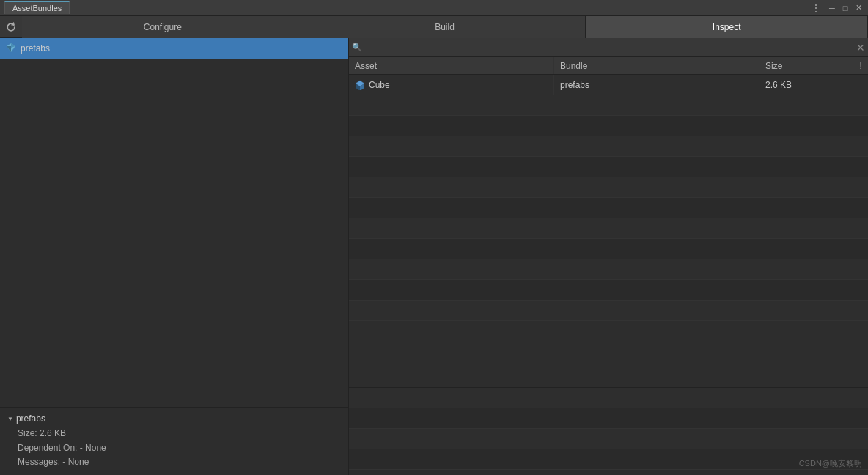 The width and height of the screenshot is (868, 475). Describe the element at coordinates (452, 66) in the screenshot. I see `col-header-asset: Asset` at that location.